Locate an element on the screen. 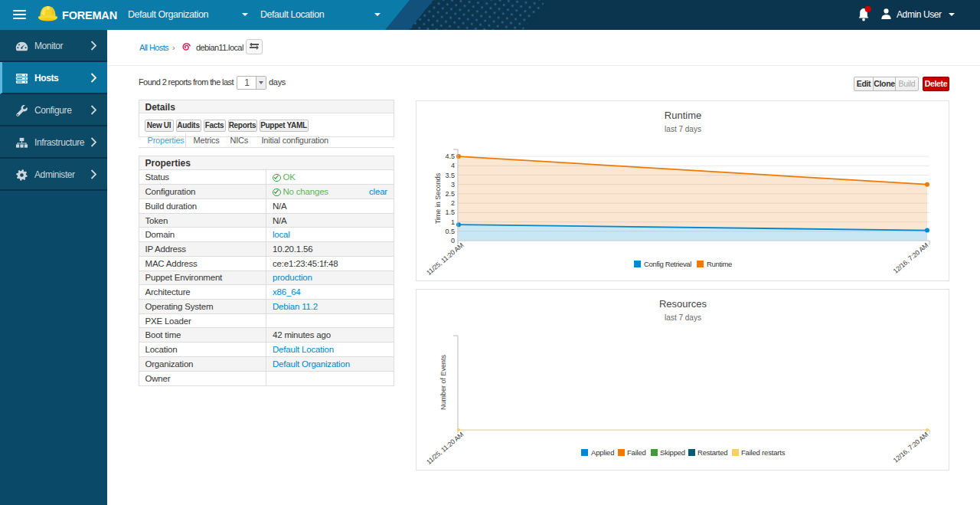  svg-text: Time in Seconds is located at coordinates (438, 198).